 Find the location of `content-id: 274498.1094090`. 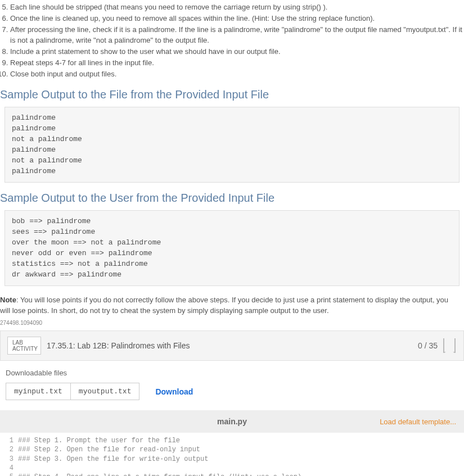

content-id: 274498.1094090 is located at coordinates (232, 323).